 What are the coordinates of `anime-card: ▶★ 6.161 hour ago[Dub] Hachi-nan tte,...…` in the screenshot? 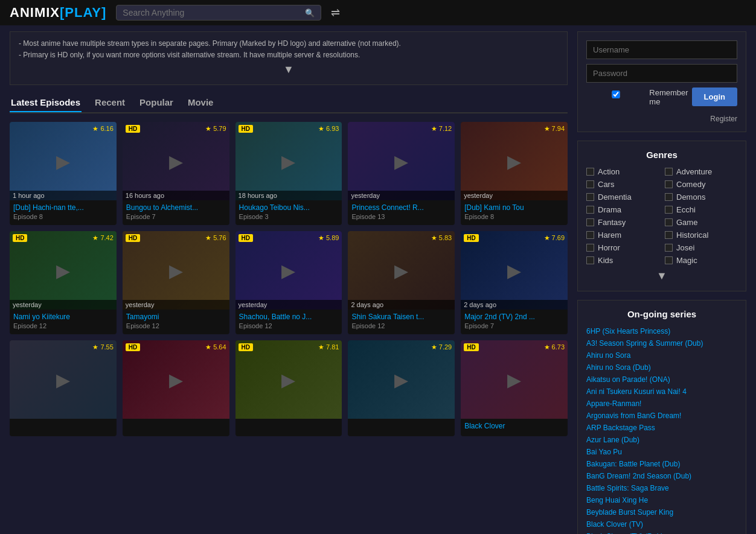 It's located at (63, 174).